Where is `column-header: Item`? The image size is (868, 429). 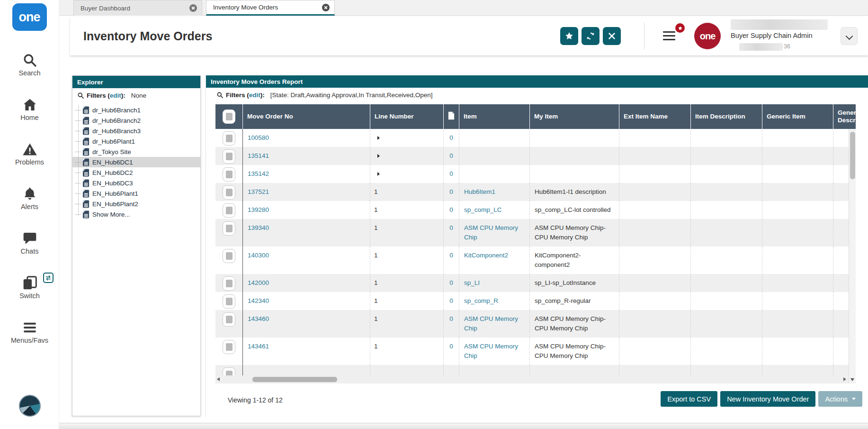
column-header: Item is located at coordinates (494, 117).